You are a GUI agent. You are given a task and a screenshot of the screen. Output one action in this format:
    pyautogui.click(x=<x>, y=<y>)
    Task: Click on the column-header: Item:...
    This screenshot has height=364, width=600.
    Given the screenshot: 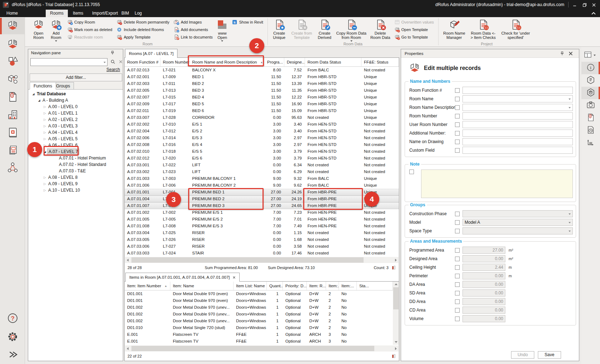 What is the action you would take?
    pyautogui.click(x=348, y=286)
    